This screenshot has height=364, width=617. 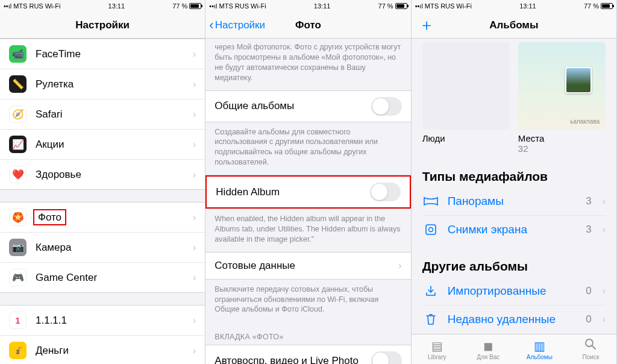 What do you see at coordinates (427, 25) in the screenshot?
I see `add-album-button: ＋` at bounding box center [427, 25].